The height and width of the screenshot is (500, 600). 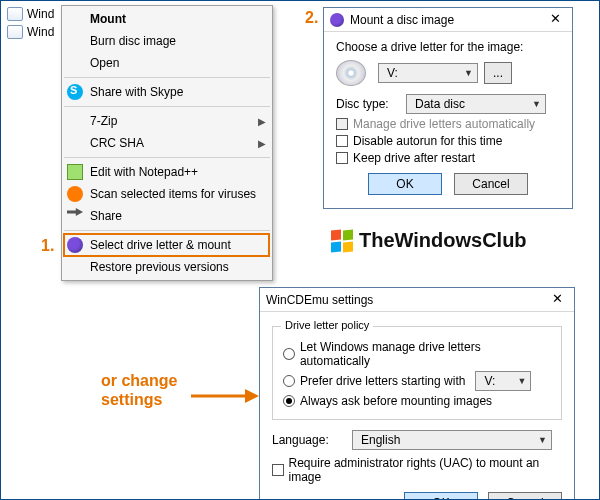 I want to click on opt-prefer-label: Prefer drive letters starting with, so click(x=382, y=381).